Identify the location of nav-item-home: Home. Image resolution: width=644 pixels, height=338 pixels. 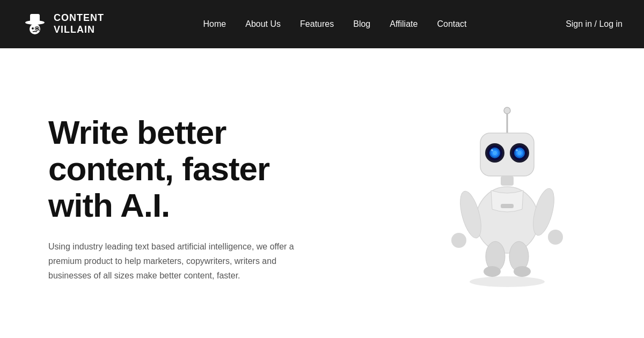
(215, 24).